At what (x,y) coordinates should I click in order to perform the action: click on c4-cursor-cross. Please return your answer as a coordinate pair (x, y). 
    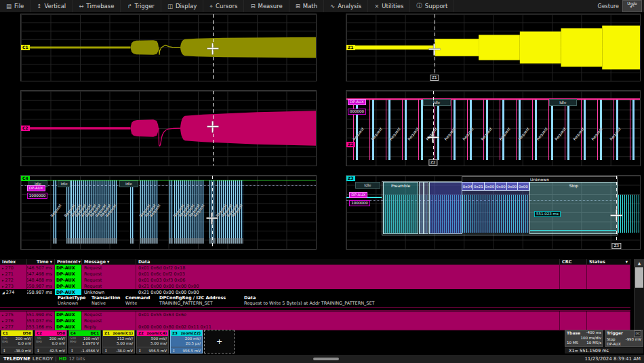
    Looking at the image, I should click on (212, 218).